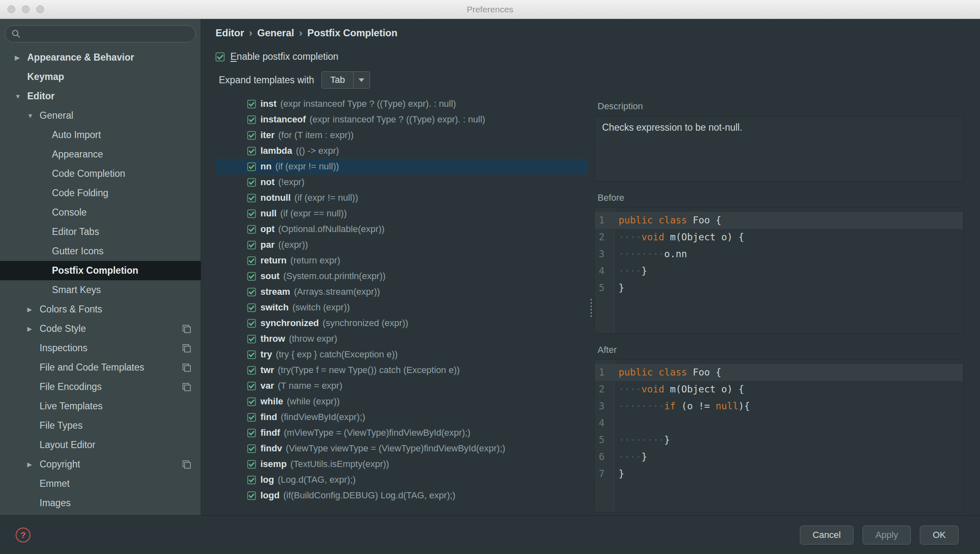 Image resolution: width=980 pixels, height=554 pixels. What do you see at coordinates (101, 329) in the screenshot?
I see `sidebar-item-code-style: ▶Code Style` at bounding box center [101, 329].